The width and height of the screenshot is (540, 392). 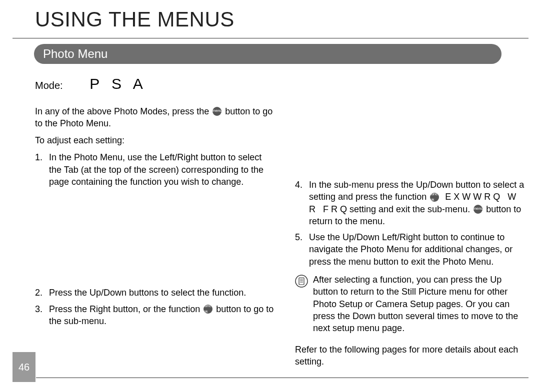 I want to click on step-number: 1., so click(x=42, y=170).